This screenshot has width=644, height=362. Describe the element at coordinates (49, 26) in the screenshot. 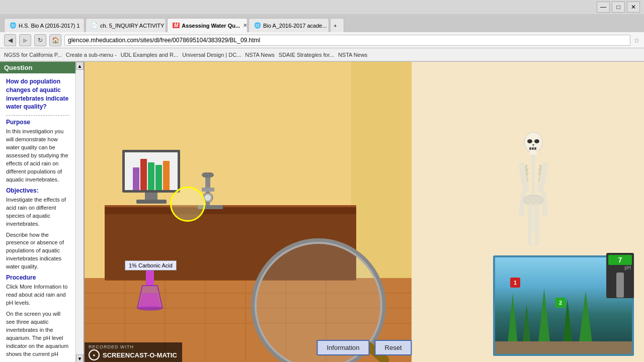

I see `tab-label-bio: H.S. Bio A (2016-2017) 1` at that location.